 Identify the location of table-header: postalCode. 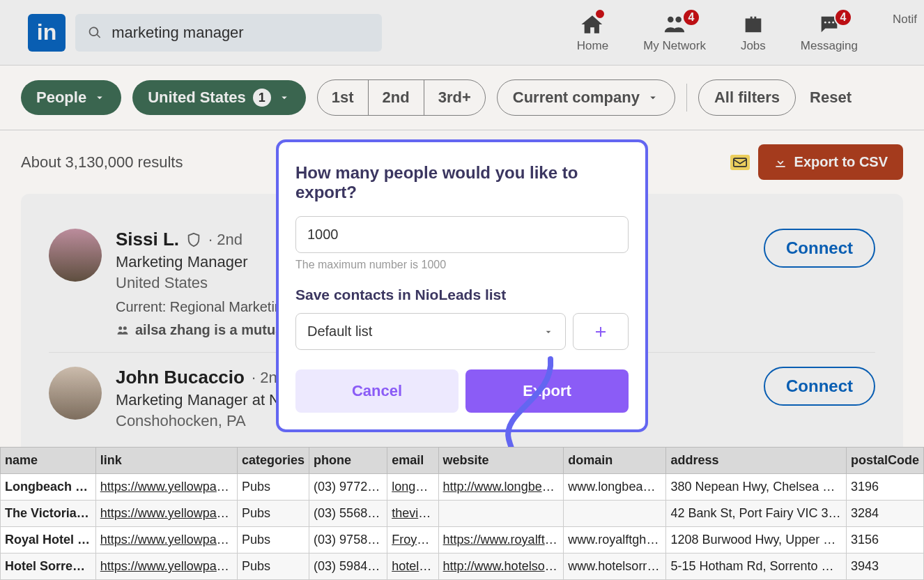
(885, 461).